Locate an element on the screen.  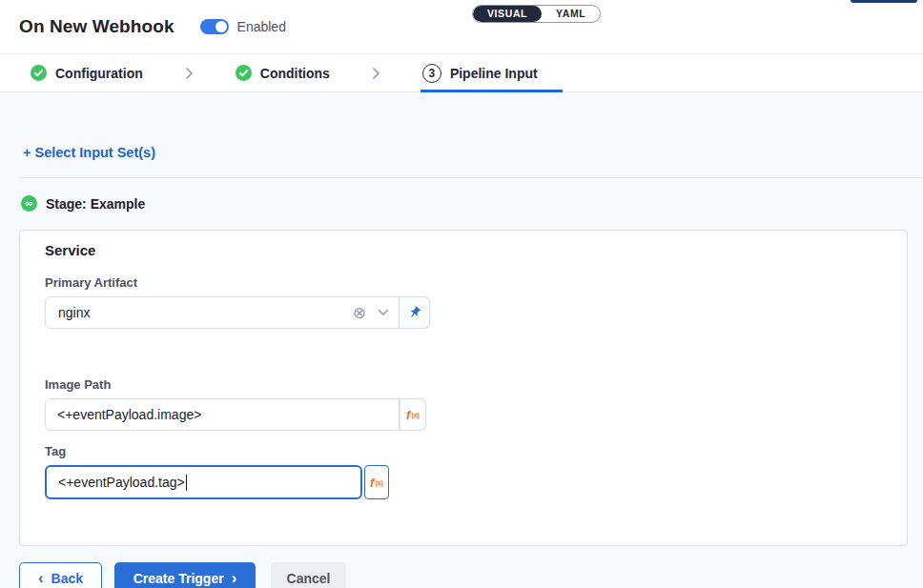
pin-button is located at coordinates (415, 313).